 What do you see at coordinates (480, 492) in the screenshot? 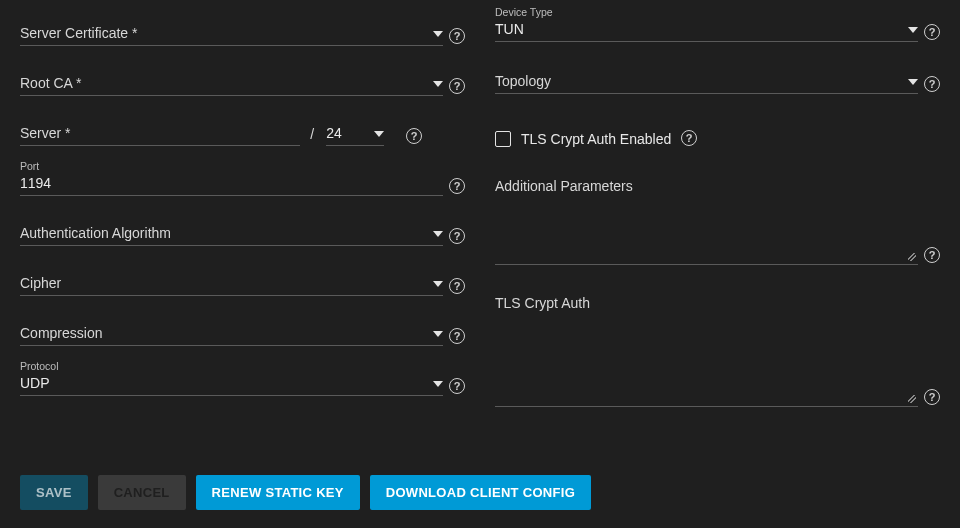
I see `download-client-config-button: DOWNLOAD CLIENT CONFIG` at bounding box center [480, 492].